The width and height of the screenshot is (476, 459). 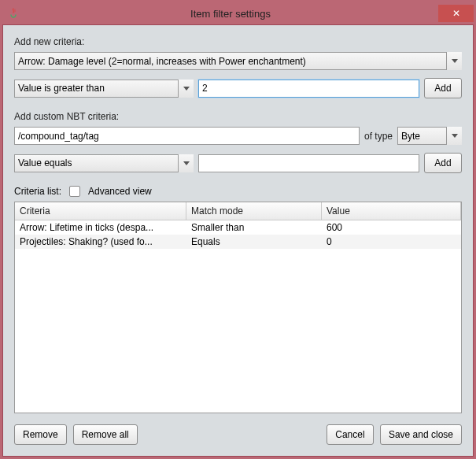 What do you see at coordinates (104, 164) in the screenshot?
I see `match-dropdown-2: Value equals` at bounding box center [104, 164].